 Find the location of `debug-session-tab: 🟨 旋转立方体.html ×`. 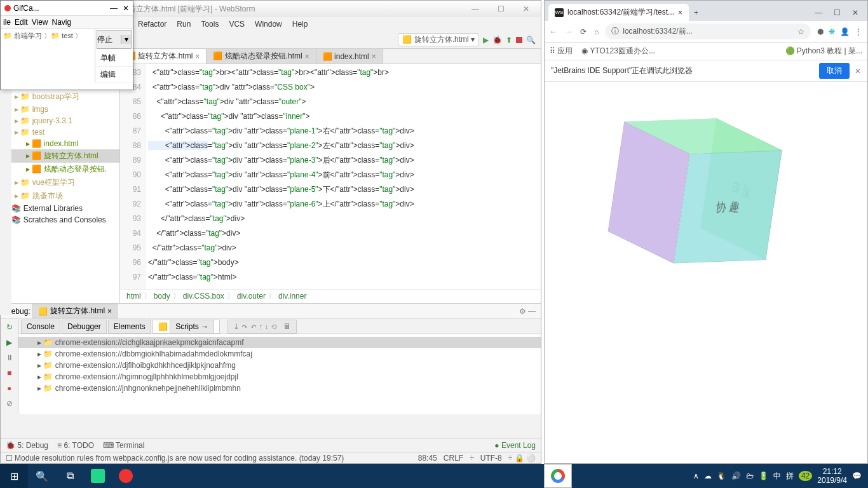

debug-session-tab: 🟨 旋转立方体.html × is located at coordinates (75, 311).